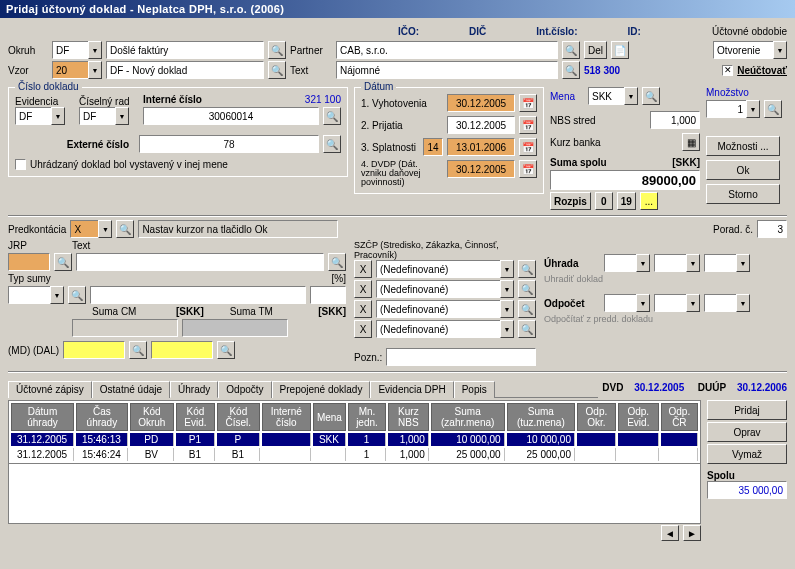  Describe the element at coordinates (772, 229) in the screenshot. I see `poradc-field: 3` at that location.